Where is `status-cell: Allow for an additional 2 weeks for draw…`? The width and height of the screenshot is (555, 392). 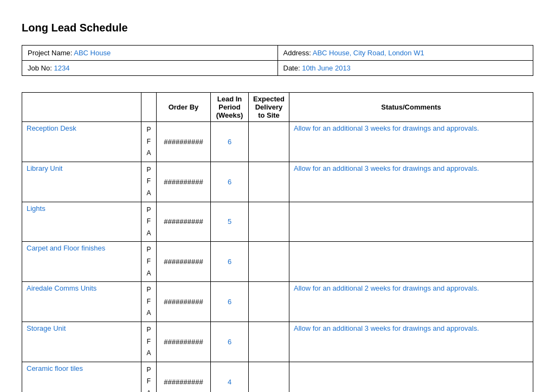
status-cell: Allow for an additional 2 weeks for draw… is located at coordinates (411, 302).